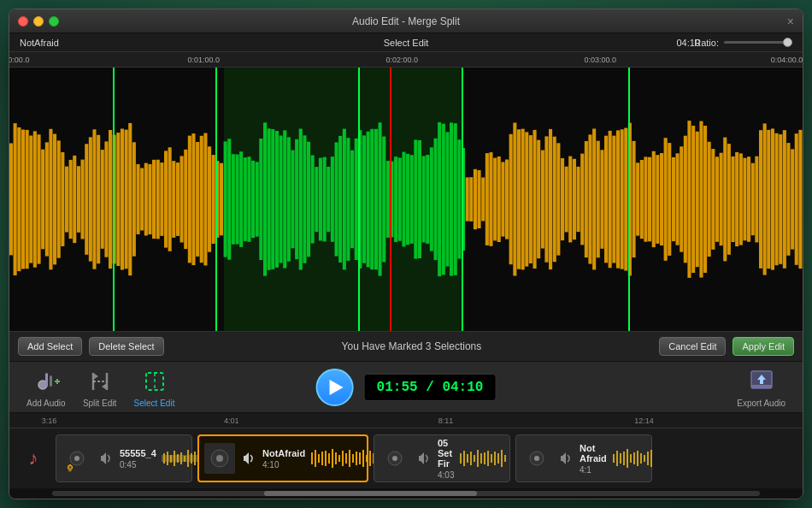  I want to click on split-edit-tool: Split Edit, so click(100, 387).